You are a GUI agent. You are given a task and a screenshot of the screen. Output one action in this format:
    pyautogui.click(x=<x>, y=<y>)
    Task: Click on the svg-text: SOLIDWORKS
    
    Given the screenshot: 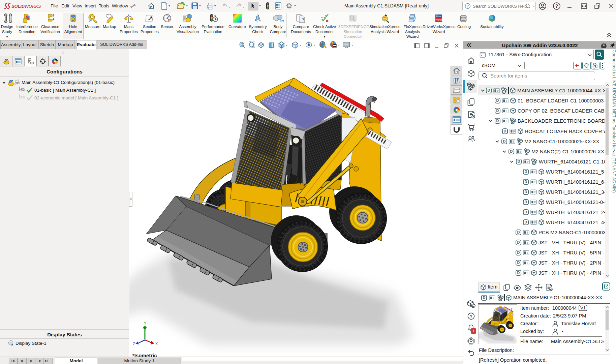 What is the action you would take?
    pyautogui.click(x=26, y=6)
    